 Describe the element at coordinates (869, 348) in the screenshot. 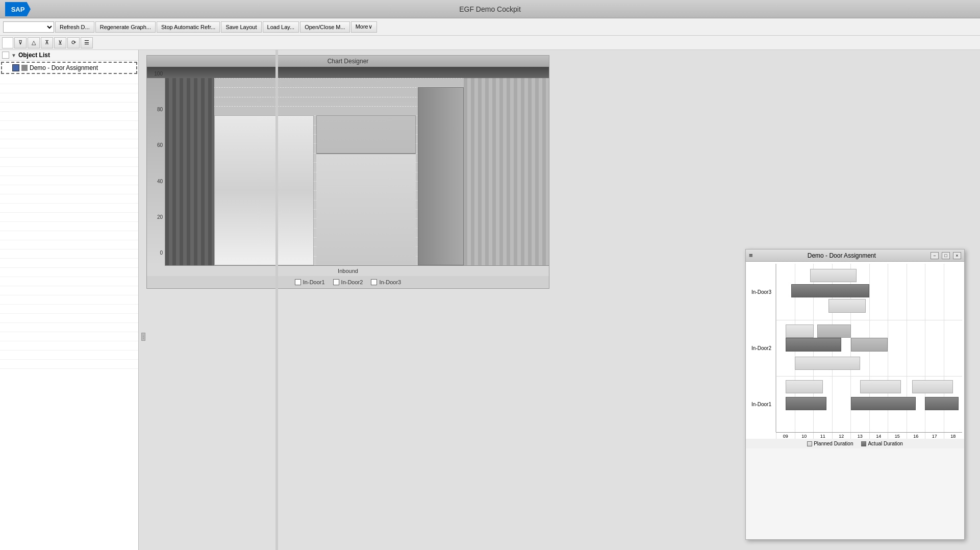

I see `da-bars-area` at that location.